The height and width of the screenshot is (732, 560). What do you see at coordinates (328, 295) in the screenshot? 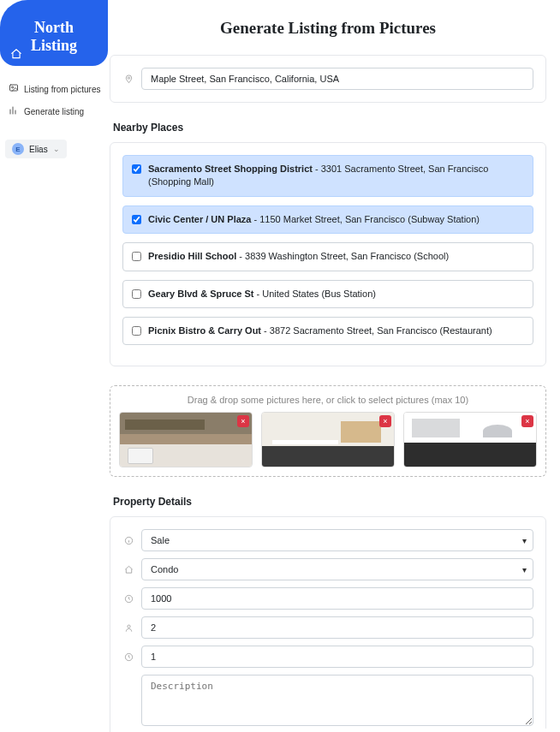
I see `nearby-place-item: Geary Blvd & Spruce St - United States (…` at bounding box center [328, 295].